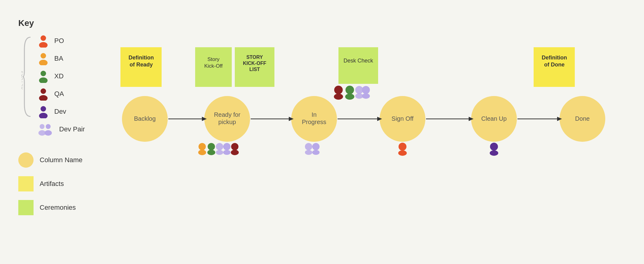 The image size is (644, 264). What do you see at coordinates (554, 65) in the screenshot?
I see `def-done-text2: of Done` at bounding box center [554, 65].